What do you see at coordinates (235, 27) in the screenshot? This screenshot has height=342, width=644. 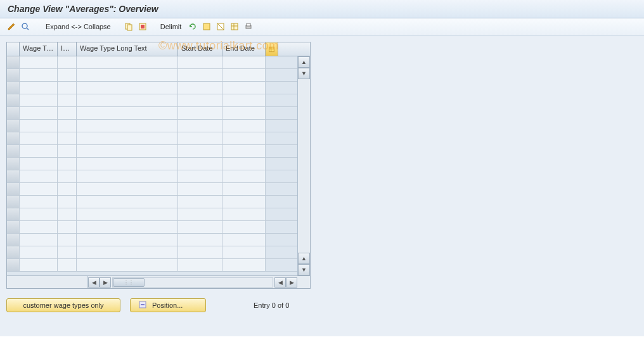 I see `table-settings-icon` at bounding box center [235, 27].